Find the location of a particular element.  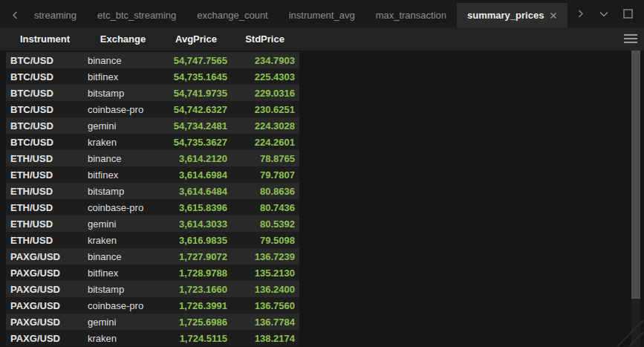

tab-etc_btc_streaming: etc_btc_streaming is located at coordinates (137, 15).